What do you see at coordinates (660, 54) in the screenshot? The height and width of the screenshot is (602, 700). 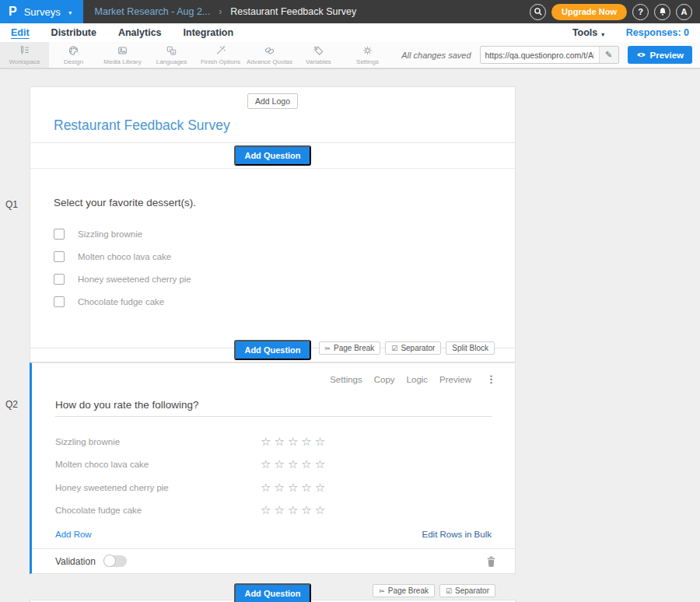 I see `preview-button: Preview` at bounding box center [660, 54].